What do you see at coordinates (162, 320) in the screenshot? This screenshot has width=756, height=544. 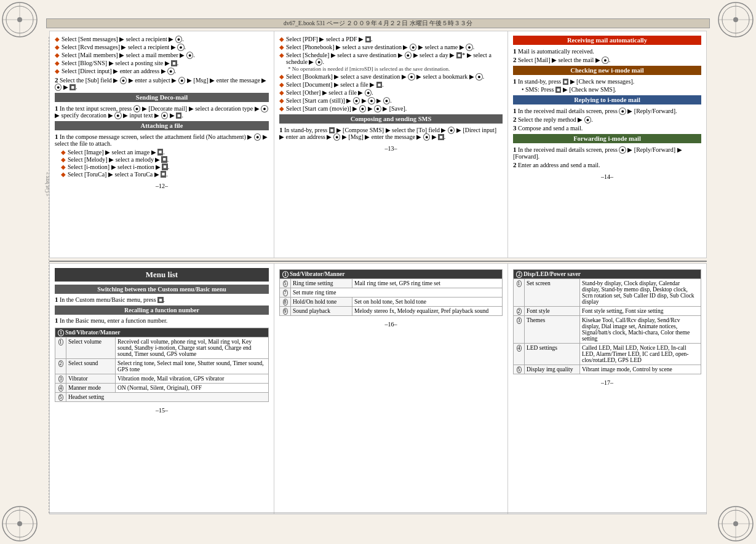 I see `recall-step1: 1 In the Basic menu, enter a function nu…` at bounding box center [162, 320].